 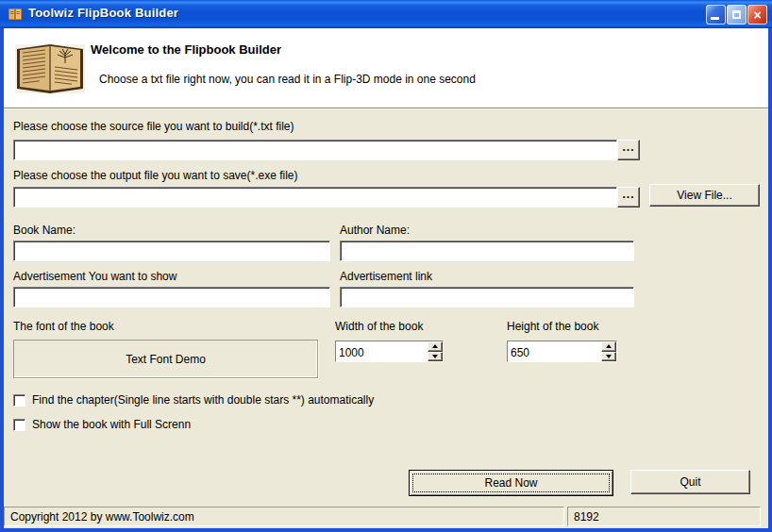 I want to click on header-banner: Welcome to the Flipbook Builder Choose a…, so click(x=386, y=68).